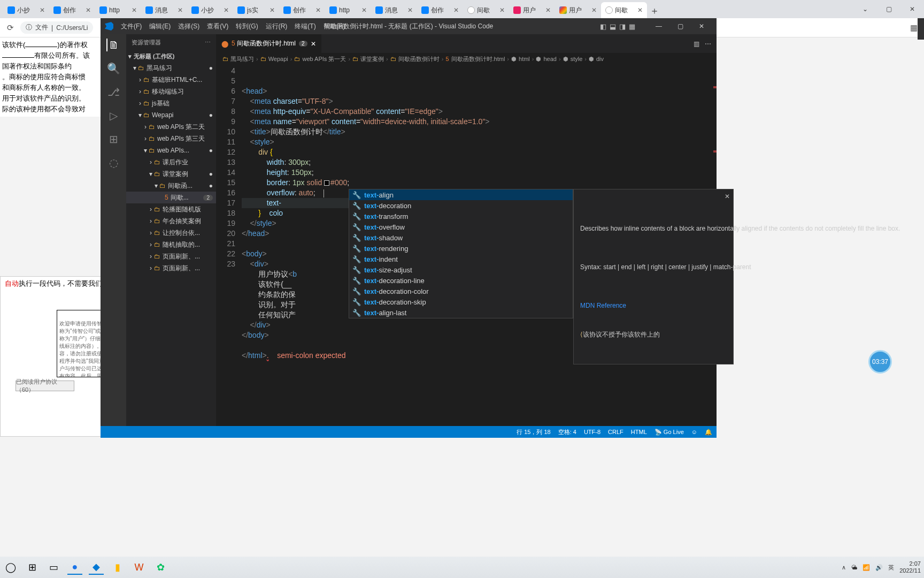 The height and width of the screenshot is (578, 924). What do you see at coordinates (57, 28) in the screenshot?
I see `address-bar: ⓘ 文件 | C:/Users/Li` at bounding box center [57, 28].